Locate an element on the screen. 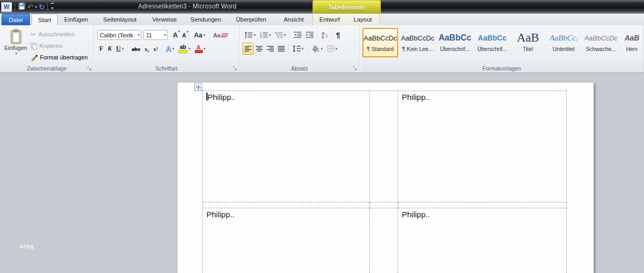 Image resolution: width=644 pixels, height=273 pixels. table-cell-r1c1: Philipp.. is located at coordinates (286, 147).